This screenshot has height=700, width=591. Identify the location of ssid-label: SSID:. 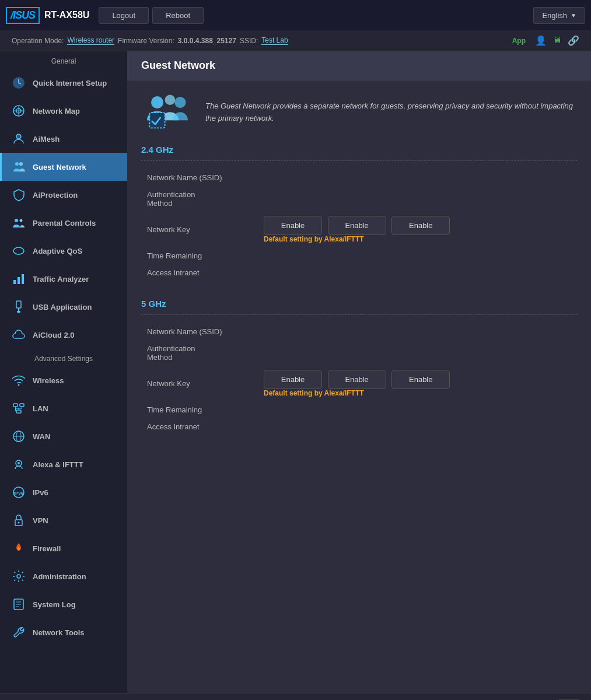
(249, 41).